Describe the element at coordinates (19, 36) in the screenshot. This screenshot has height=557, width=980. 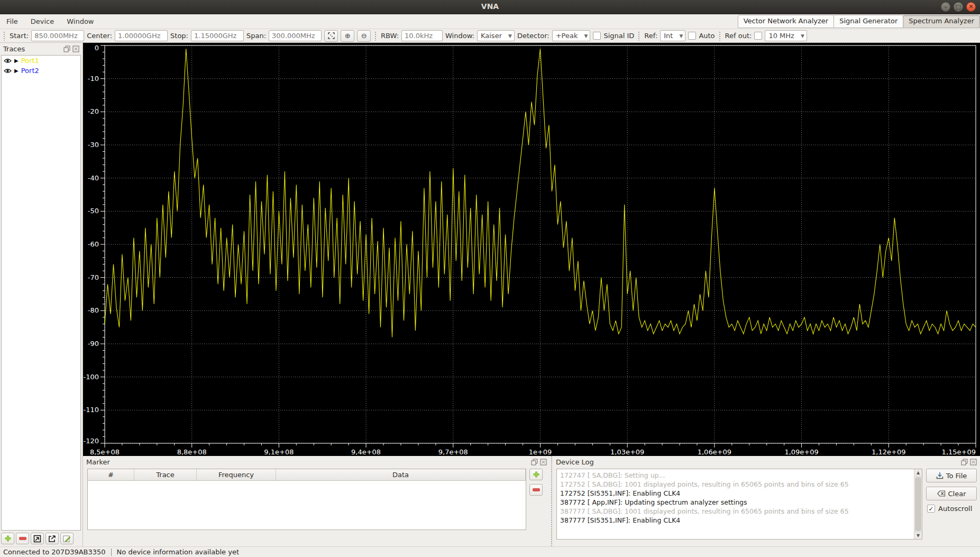
I see `start-label: Start:` at that location.